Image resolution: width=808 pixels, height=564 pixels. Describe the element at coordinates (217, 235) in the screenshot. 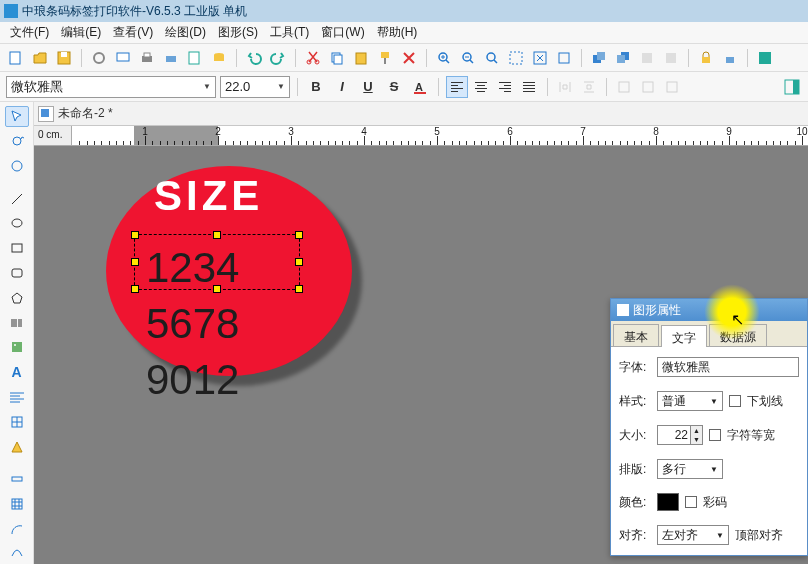

I see `resize-handle-n` at that location.